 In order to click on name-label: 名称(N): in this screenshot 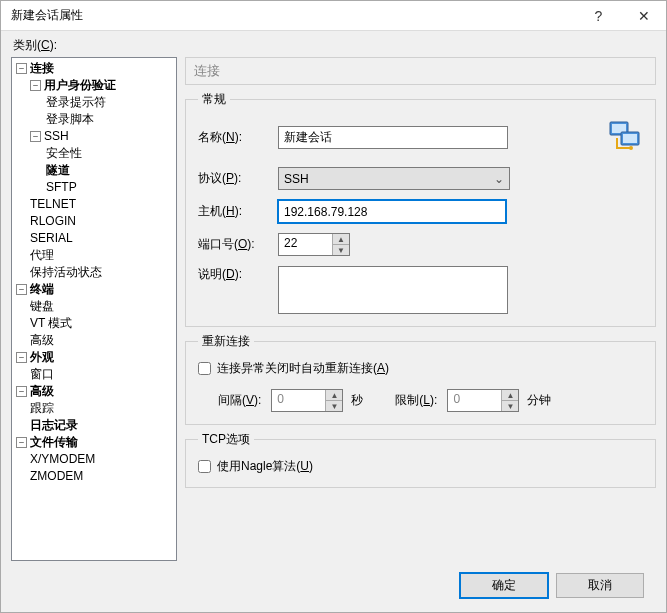, I will do `click(238, 138)`.